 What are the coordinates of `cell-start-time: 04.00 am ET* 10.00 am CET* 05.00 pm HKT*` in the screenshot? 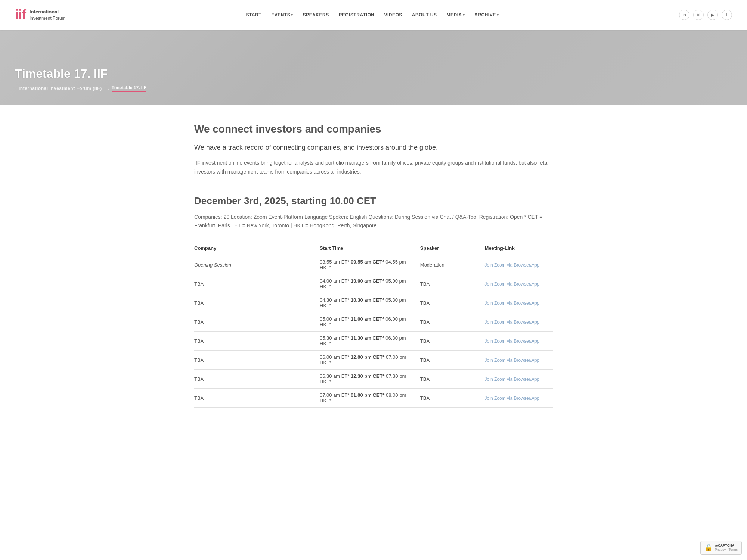 It's located at (370, 284).